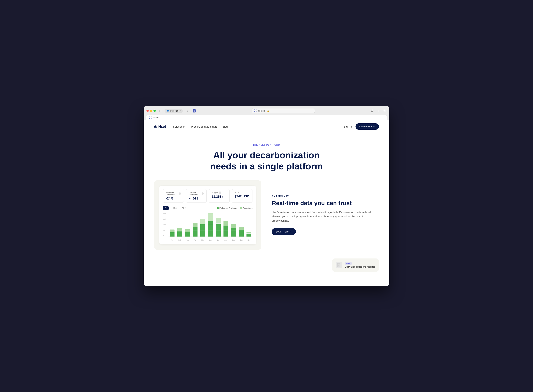 Image resolution: width=533 pixels, height=392 pixels. What do you see at coordinates (208, 215) in the screenshot?
I see `dashboard-card: Emission reductions ℹ -24% Absolute redu…` at bounding box center [208, 215].